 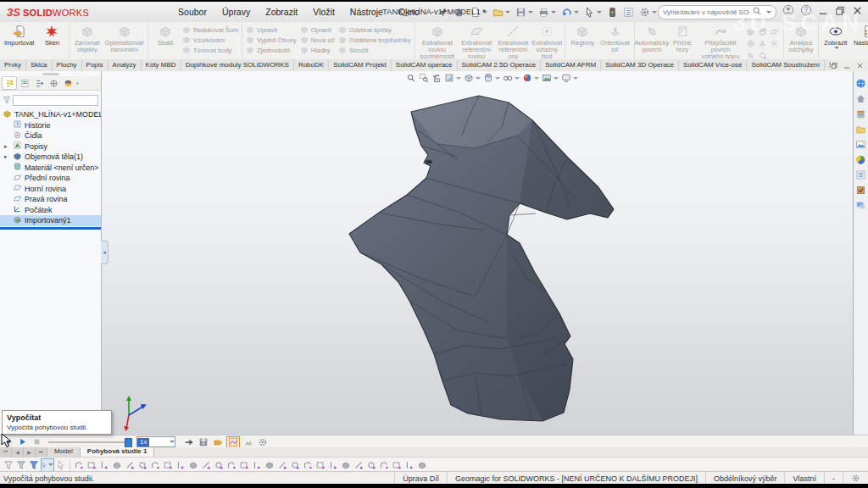 I want to click on search-icon, so click(x=757, y=12).